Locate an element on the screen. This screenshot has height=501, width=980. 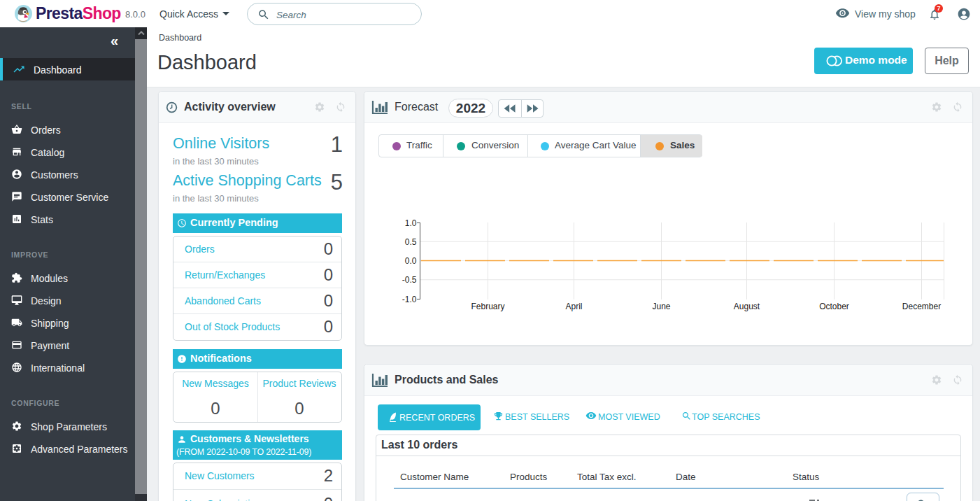
svg-text: -1.0 is located at coordinates (410, 299).